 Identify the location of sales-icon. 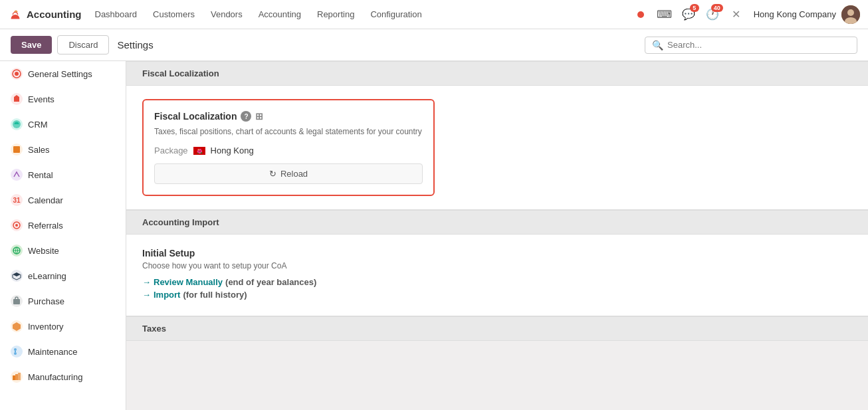
(17, 150).